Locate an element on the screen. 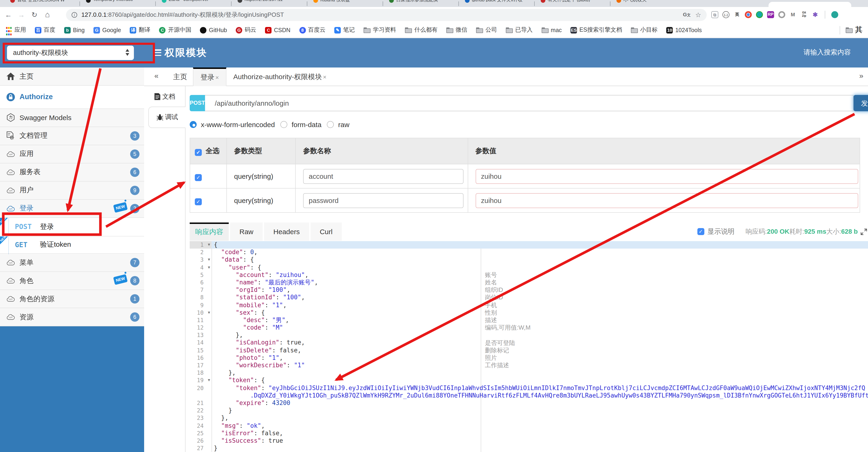  show-desc-checkbox: ✓ is located at coordinates (701, 231).